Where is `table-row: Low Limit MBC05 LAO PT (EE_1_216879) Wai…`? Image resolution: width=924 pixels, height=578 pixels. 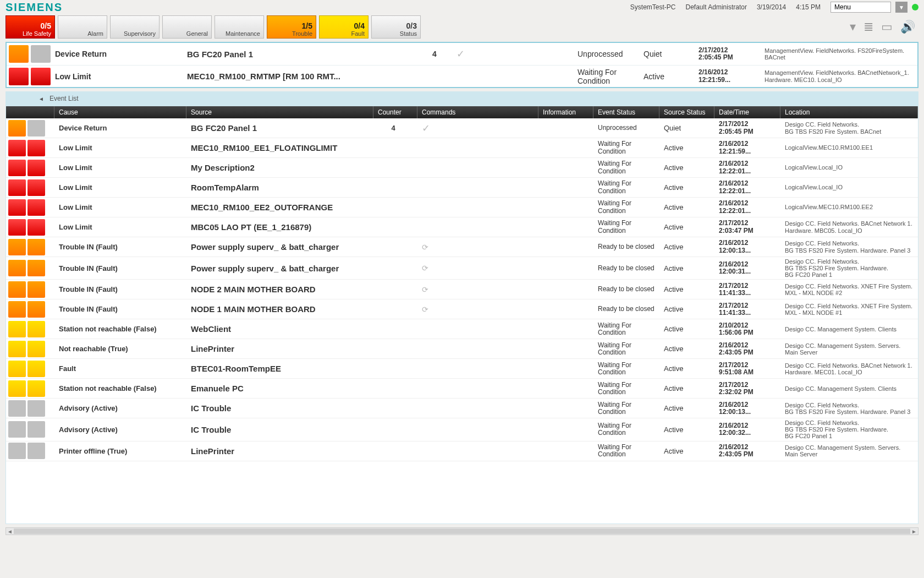 table-row: Low Limit MBC05 LAO PT (EE_1_216879) Wai… is located at coordinates (462, 227).